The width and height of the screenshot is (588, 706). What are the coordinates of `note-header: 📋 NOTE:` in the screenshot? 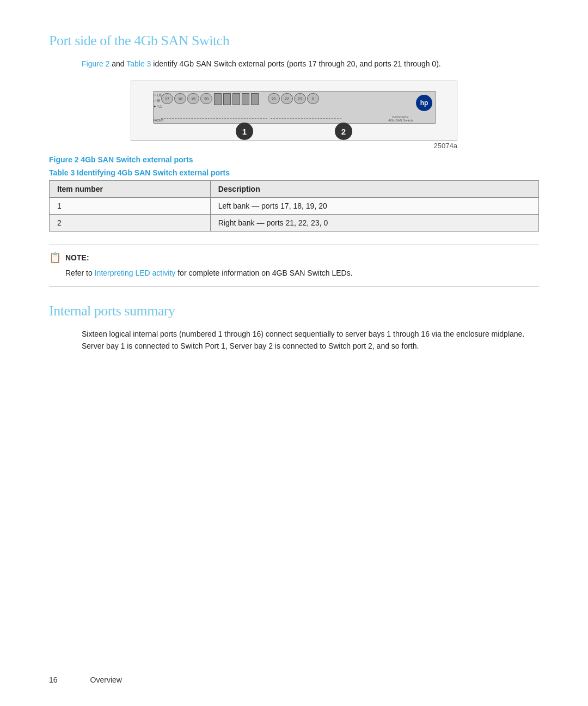 It's located at (294, 258).